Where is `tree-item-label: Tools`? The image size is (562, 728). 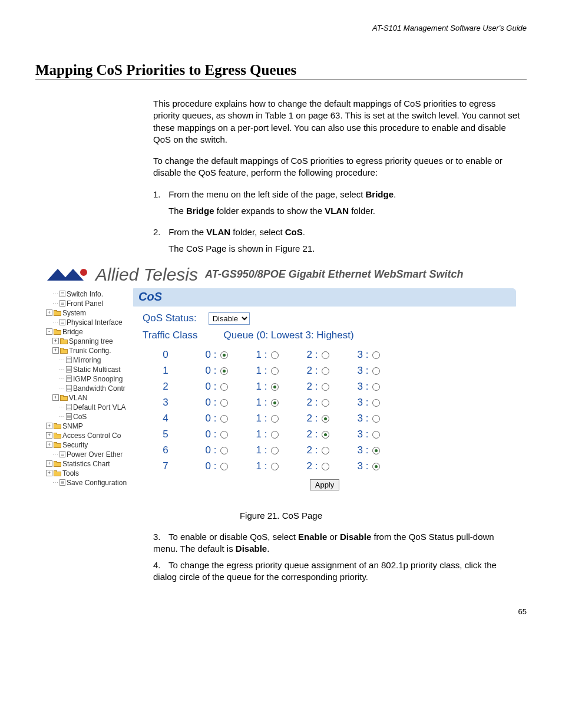 tree-item-label: Tools is located at coordinates (71, 473).